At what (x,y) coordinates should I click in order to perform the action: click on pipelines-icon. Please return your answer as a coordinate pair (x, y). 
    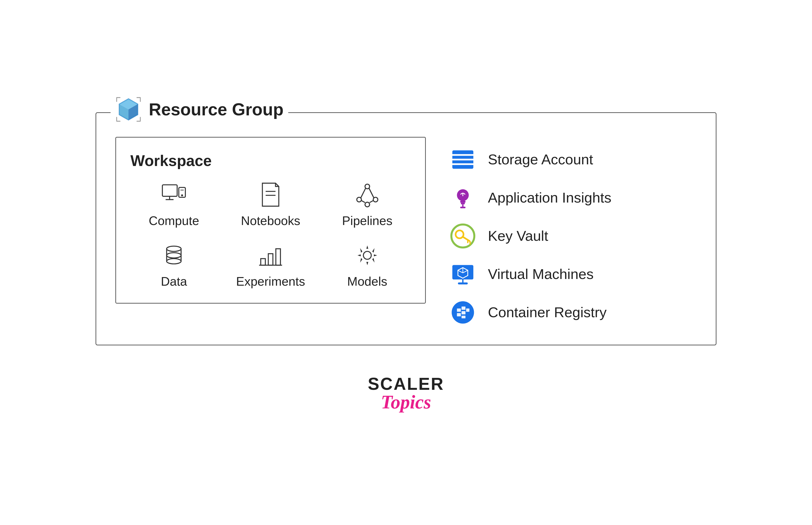
    Looking at the image, I should click on (367, 195).